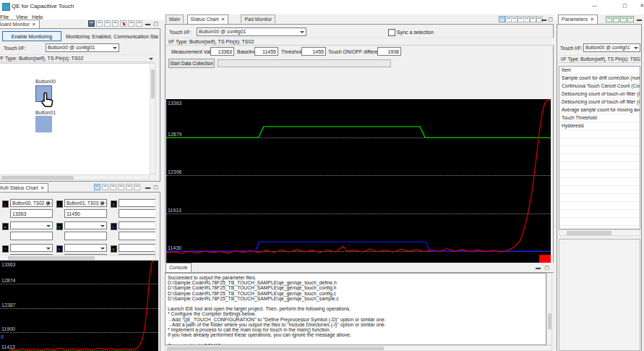 The width and height of the screenshot is (644, 351). Describe the element at coordinates (266, 51) in the screenshot. I see `baseline-field: 11455` at that location.